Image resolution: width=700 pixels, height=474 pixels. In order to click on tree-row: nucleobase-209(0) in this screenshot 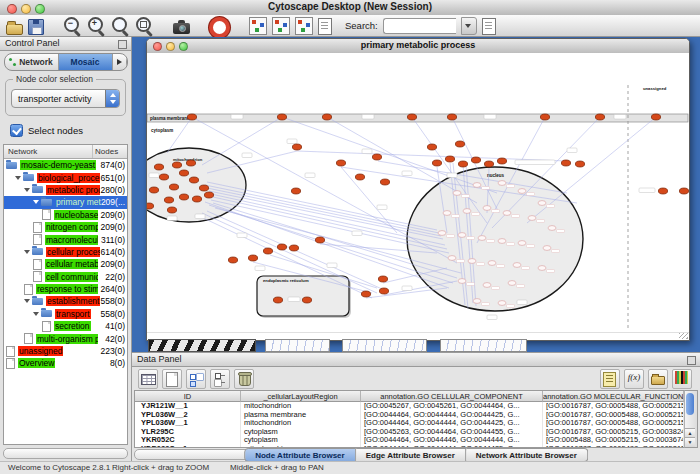, I will do `click(66, 215)`.